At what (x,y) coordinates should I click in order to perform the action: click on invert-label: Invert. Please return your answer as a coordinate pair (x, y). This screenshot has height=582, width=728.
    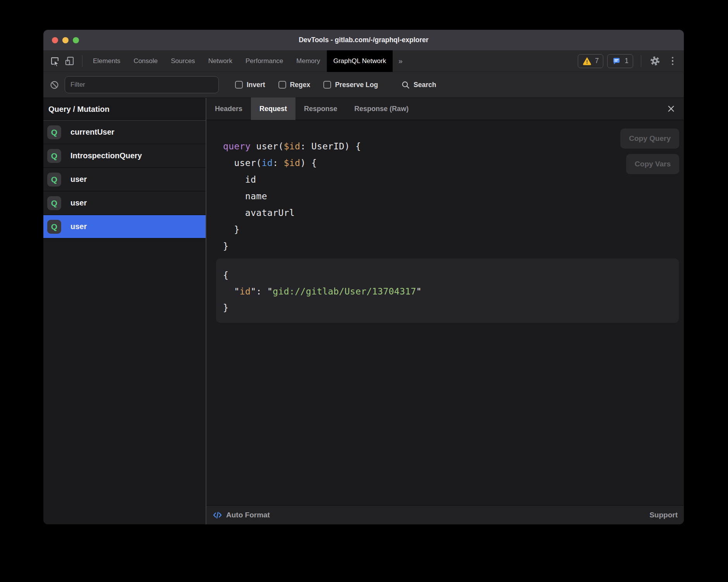
    Looking at the image, I should click on (256, 85).